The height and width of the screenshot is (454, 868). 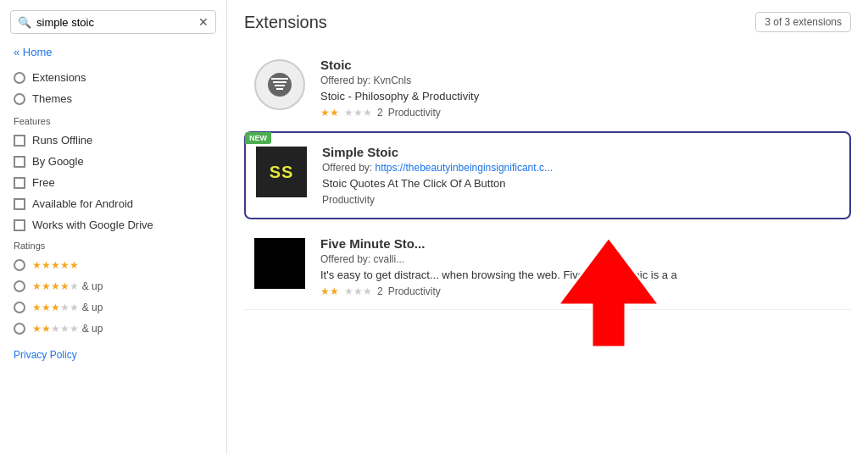 What do you see at coordinates (548, 88) in the screenshot?
I see `ext-card-stoic: Stoic Offered by: KvnCnls Stoic - Philos…` at bounding box center [548, 88].